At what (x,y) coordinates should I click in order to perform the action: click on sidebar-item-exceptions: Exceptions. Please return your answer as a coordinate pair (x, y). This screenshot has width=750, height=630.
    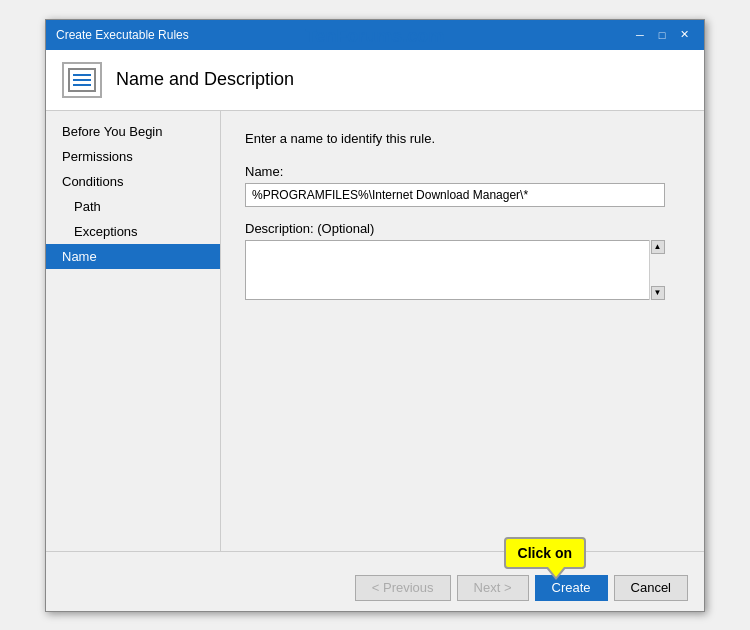
    Looking at the image, I should click on (133, 232).